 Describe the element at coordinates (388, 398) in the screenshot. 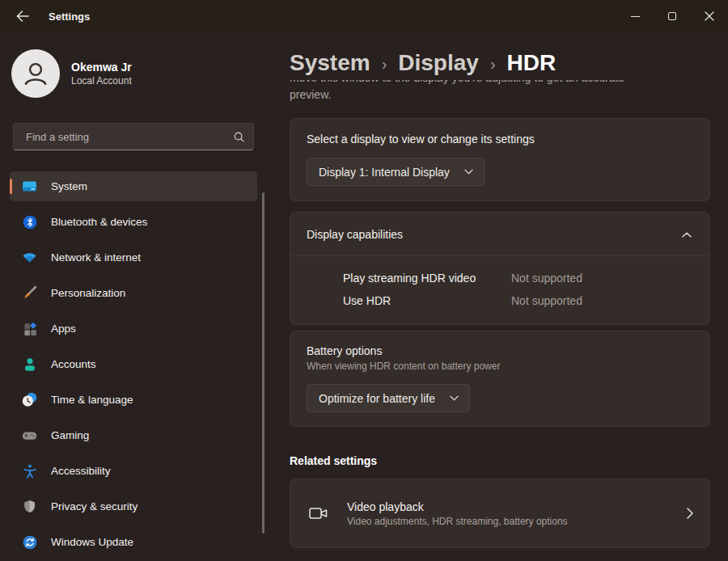

I see `battery-options-dropdown: Optimize for battery life` at that location.